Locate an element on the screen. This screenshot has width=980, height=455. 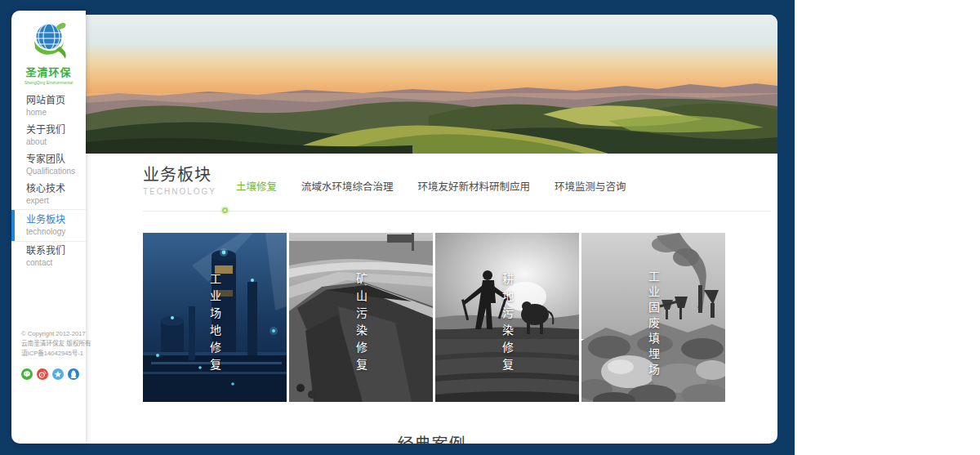
nav-sublabel: home is located at coordinates (54, 113).